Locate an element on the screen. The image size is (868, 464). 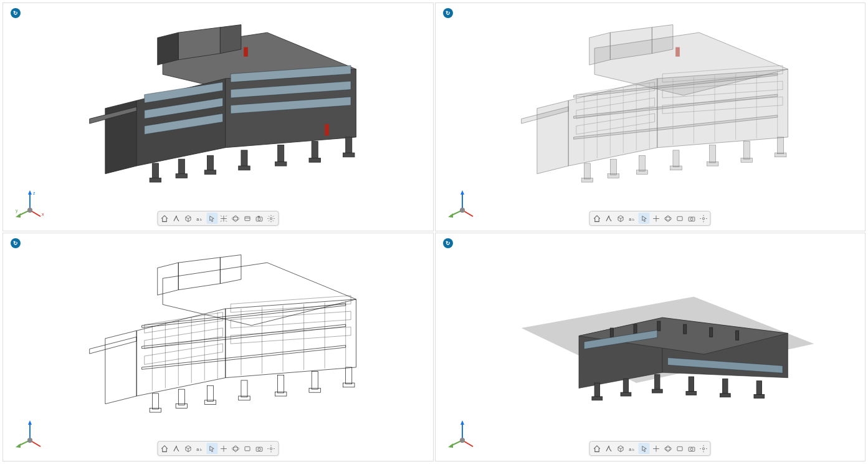
building-wireframe is located at coordinates (231, 336).